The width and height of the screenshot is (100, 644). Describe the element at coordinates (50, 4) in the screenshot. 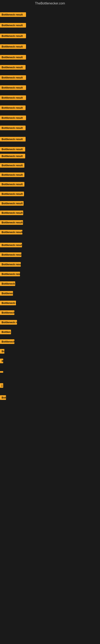

I see `site-title: TheBottlenecker.com` at that location.